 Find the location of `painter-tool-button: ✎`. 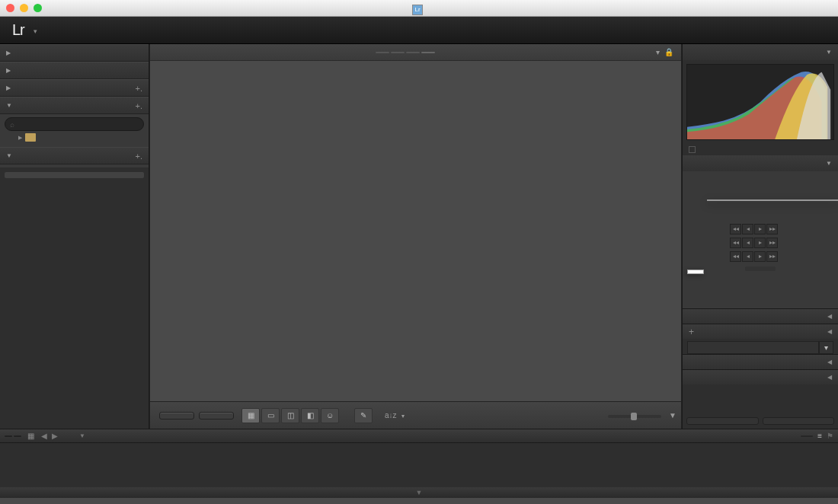

painter-tool-button: ✎ is located at coordinates (363, 416).